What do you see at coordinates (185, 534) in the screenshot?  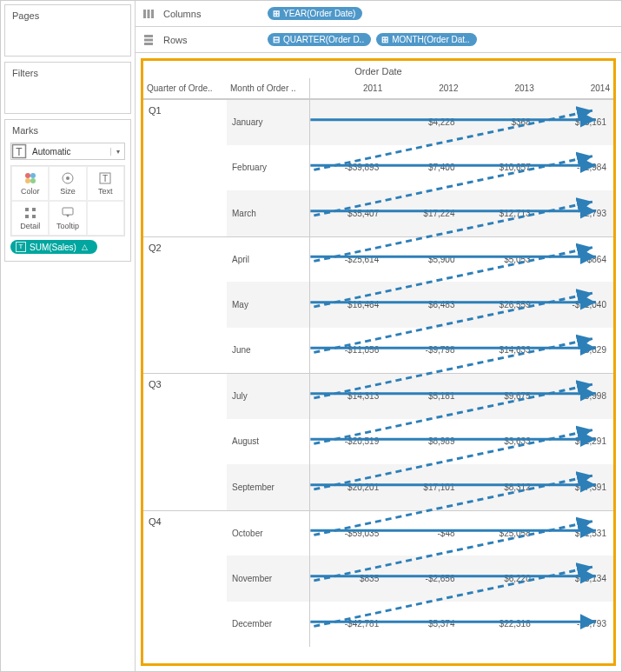 I see `quarter-cell: Q4` at bounding box center [185, 534].